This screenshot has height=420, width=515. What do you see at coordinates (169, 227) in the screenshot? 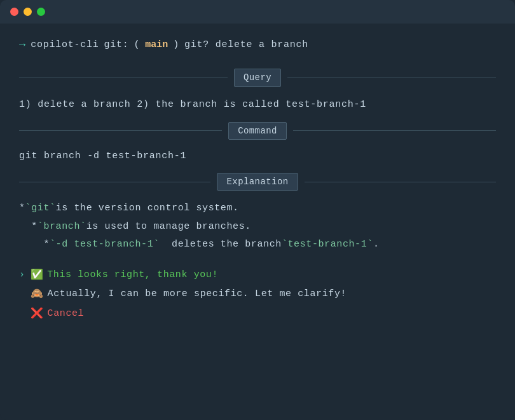
I see `explanation-text-2: is used to manage branches.` at bounding box center [169, 227].